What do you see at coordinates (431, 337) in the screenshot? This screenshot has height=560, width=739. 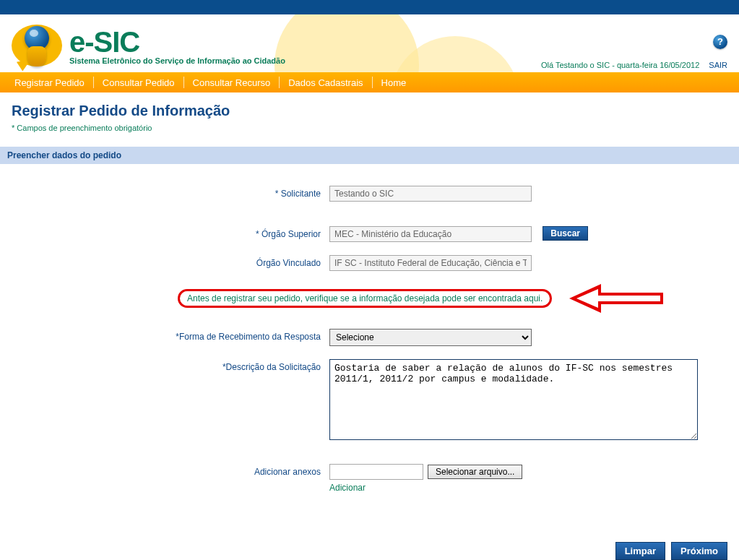 I see `forma-recebimento-select: Selecione` at bounding box center [431, 337].